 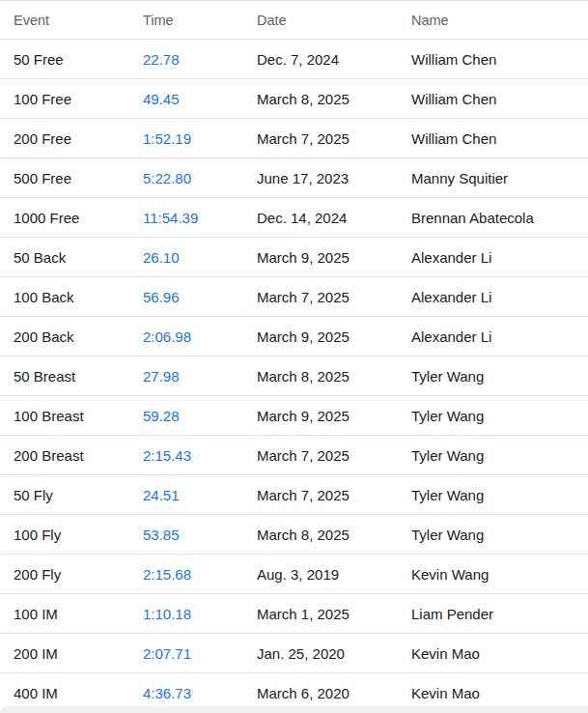 I want to click on table-row: 100 Free 49.45 March 8, 2025 William Che…, so click(x=294, y=99).